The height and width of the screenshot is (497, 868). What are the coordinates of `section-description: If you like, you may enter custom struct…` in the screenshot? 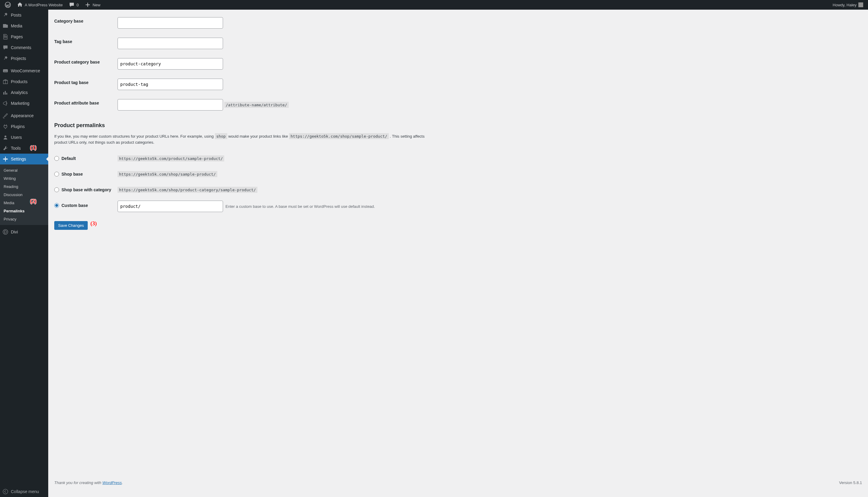 It's located at (241, 139).